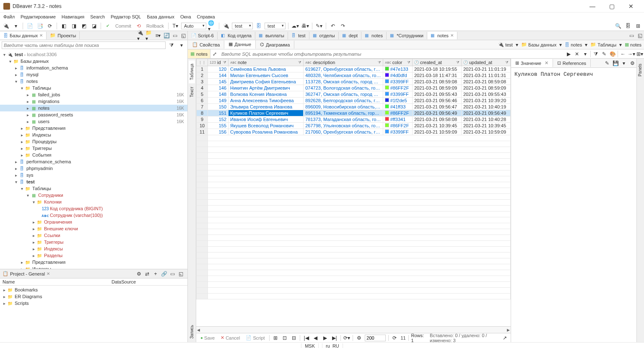  I want to click on tb-redo-icon: ↷, so click(343, 26).